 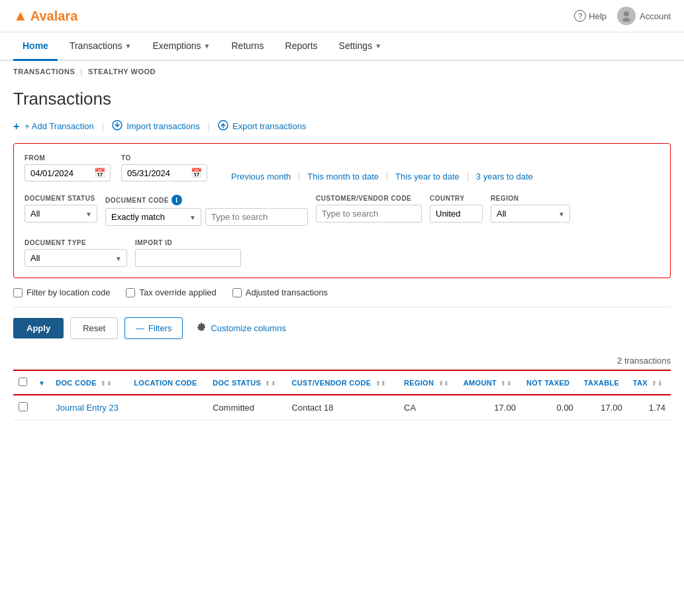 I want to click on logo-icon: ▲, so click(x=21, y=16).